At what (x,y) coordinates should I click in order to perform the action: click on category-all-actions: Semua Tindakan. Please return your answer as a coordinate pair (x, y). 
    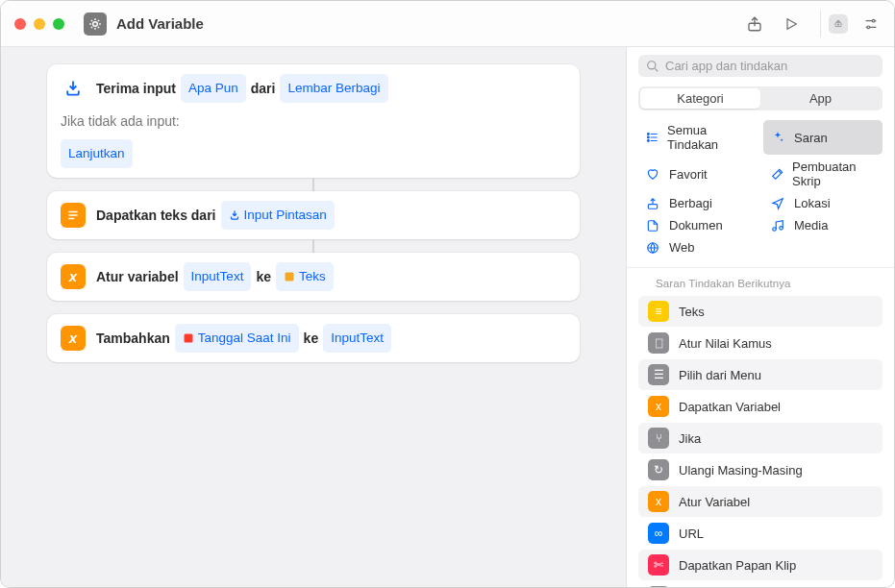
    Looking at the image, I should click on (698, 137).